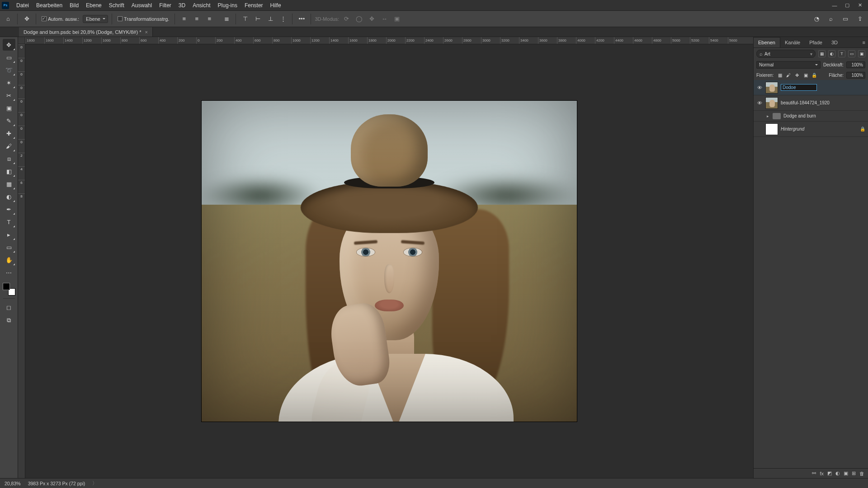 This screenshot has height=488, width=868. Describe the element at coordinates (8, 19) in the screenshot. I see `home-button: ⌂` at that location.